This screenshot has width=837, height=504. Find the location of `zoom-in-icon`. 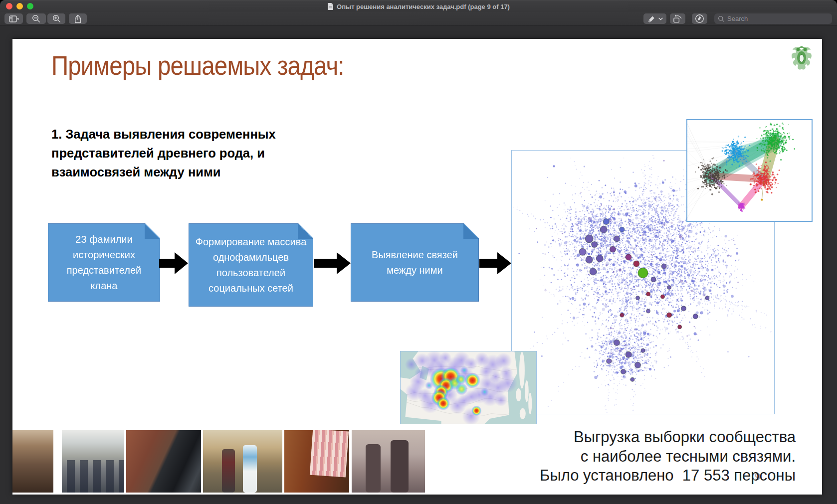

zoom-in-icon is located at coordinates (57, 19).